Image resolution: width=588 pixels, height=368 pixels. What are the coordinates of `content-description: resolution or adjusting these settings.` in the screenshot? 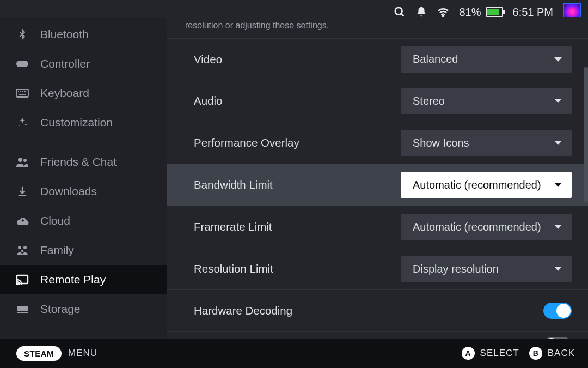 It's located at (377, 28).